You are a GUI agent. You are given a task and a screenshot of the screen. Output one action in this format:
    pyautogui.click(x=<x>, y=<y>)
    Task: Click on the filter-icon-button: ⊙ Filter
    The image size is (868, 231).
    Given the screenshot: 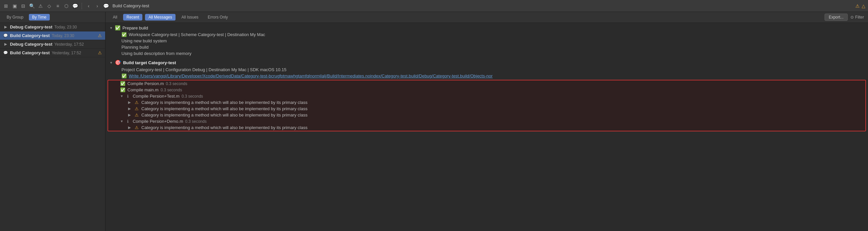 What is the action you would take?
    pyautogui.click(x=857, y=17)
    